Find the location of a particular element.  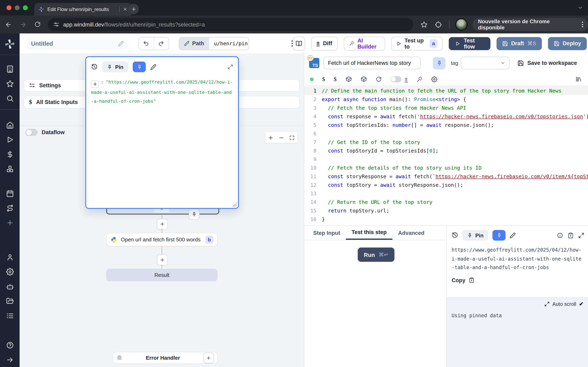

code-line: 9 is located at coordinates (446, 159).